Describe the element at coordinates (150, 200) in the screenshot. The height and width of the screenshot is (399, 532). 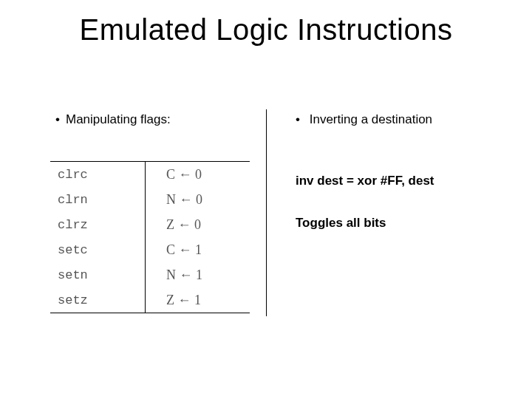
I see `table-row: clrn N ← 0` at that location.